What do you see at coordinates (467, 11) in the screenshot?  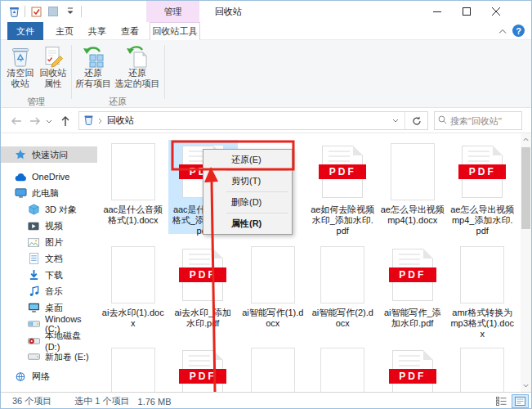 I see `window-controls` at bounding box center [467, 11].